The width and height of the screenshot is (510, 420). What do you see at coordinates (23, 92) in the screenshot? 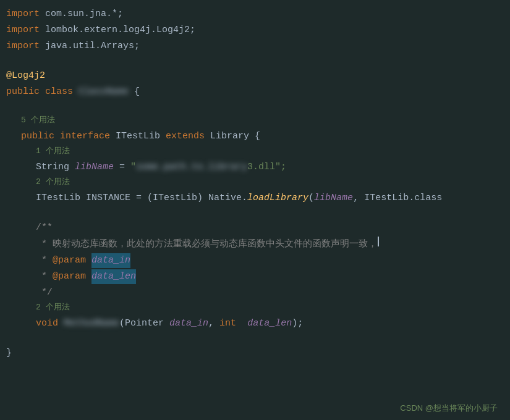
I see `keyword-public-1: public` at bounding box center [23, 92].